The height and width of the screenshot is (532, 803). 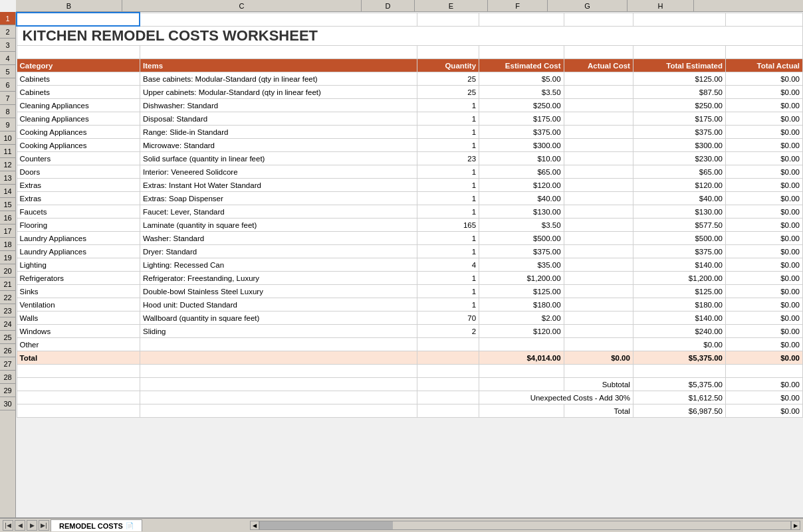 What do you see at coordinates (278, 106) in the screenshot?
I see `cell-7c: Dishwasher: Standard` at bounding box center [278, 106].